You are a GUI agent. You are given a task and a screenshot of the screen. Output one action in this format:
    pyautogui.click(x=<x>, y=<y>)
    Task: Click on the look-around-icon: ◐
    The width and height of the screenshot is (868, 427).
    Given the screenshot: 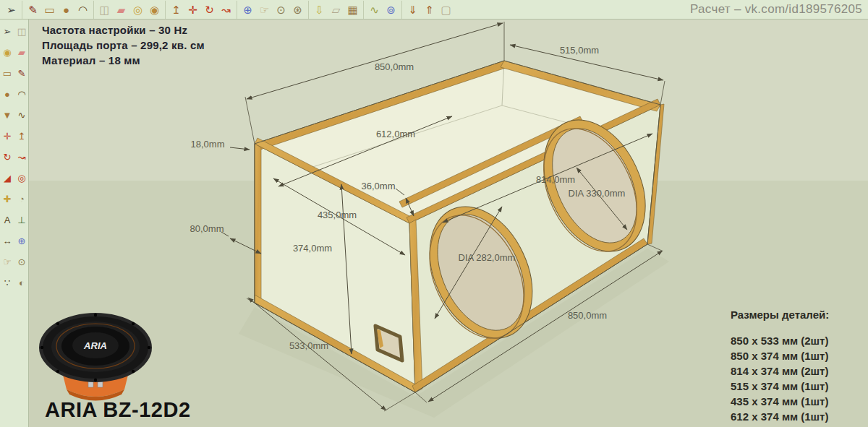 What is the action you would take?
    pyautogui.click(x=22, y=283)
    